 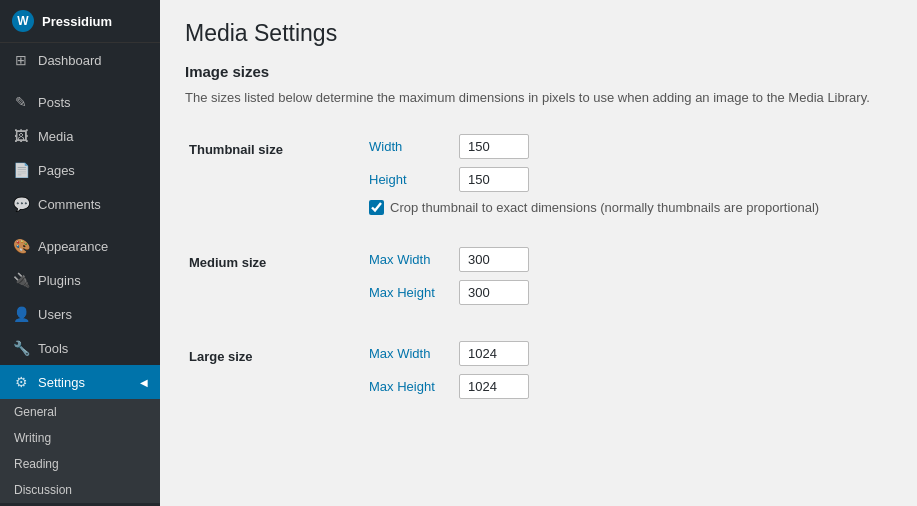 I want to click on sidebar-item-pages: 📄 Pages, so click(x=80, y=170).